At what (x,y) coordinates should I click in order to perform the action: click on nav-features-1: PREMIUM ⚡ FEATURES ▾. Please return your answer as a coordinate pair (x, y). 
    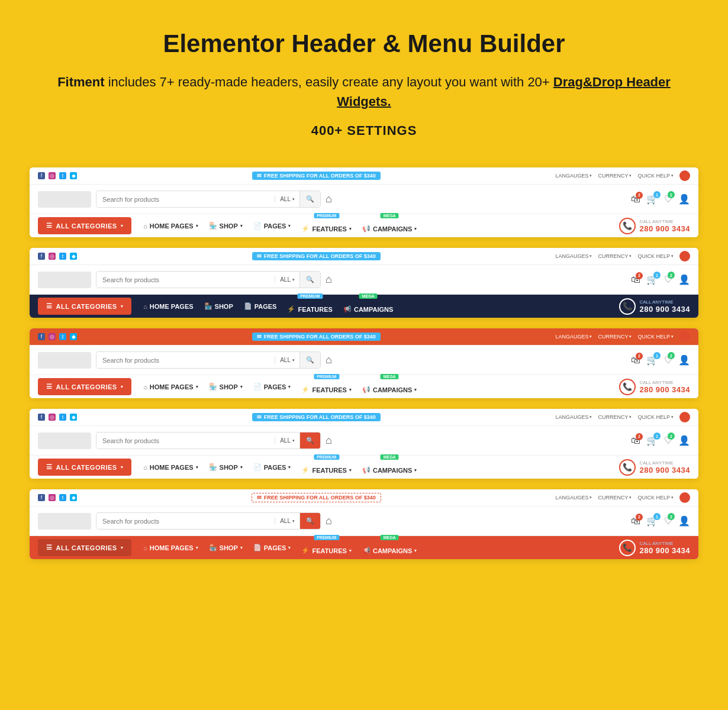
    Looking at the image, I should click on (326, 226).